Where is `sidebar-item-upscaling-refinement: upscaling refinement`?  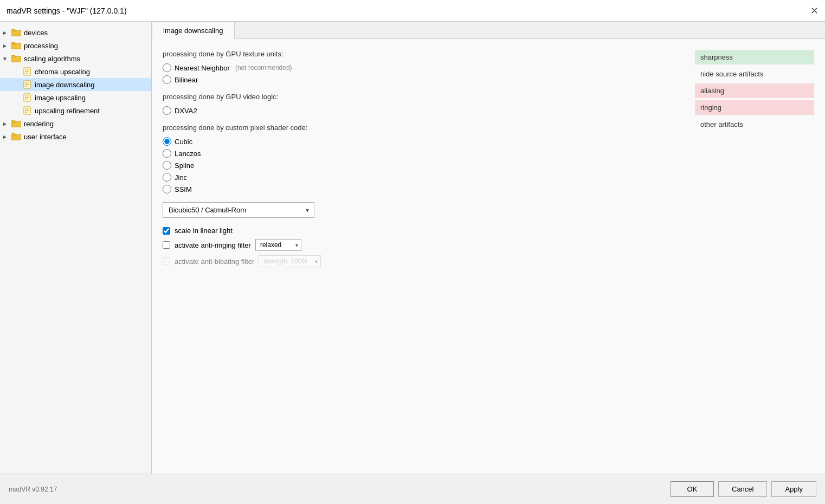
sidebar-item-upscaling-refinement: upscaling refinement is located at coordinates (76, 111).